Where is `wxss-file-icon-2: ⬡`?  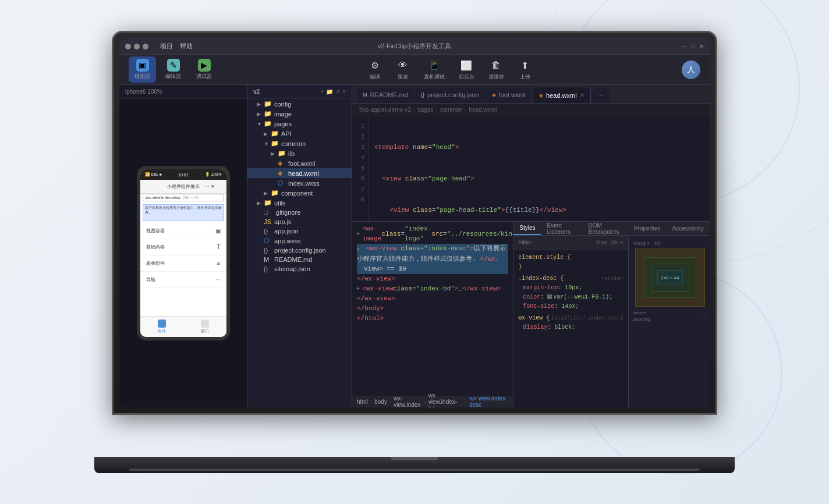 wxss-file-icon-2: ⬡ is located at coordinates (268, 241).